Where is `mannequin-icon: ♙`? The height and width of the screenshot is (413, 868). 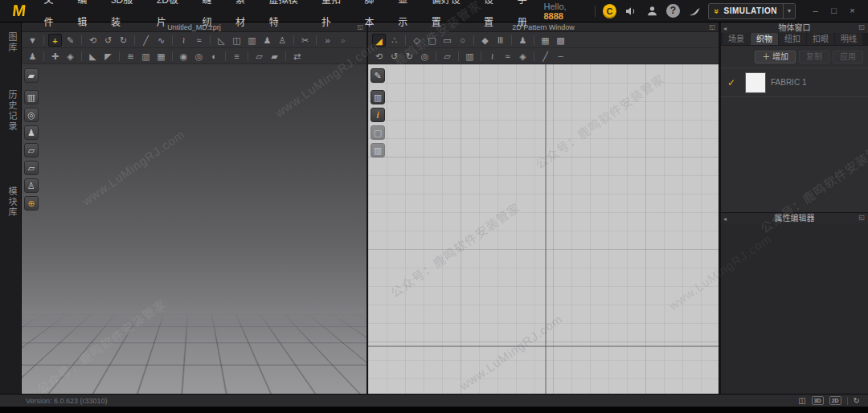
mannequin-icon: ♙ is located at coordinates (31, 186).